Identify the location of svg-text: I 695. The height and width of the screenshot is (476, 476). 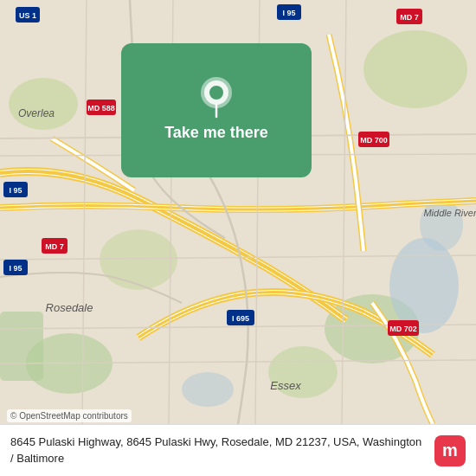
(241, 318).